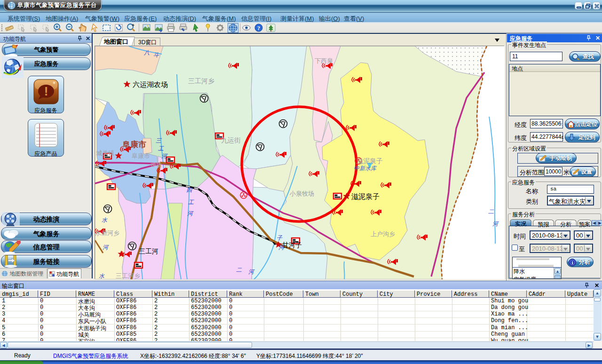  I want to click on svg-text: i, so click(572, 262).